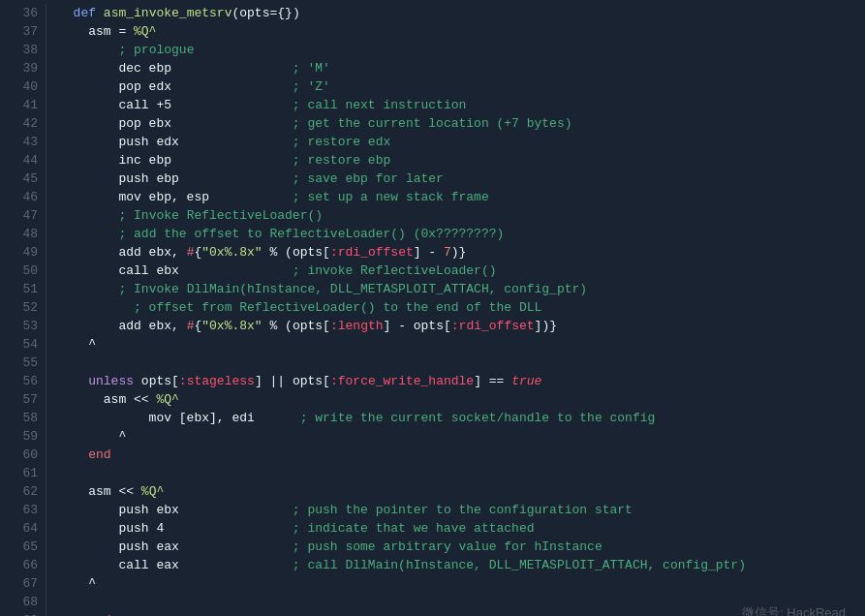  I want to click on code-token: ; save ebp for later, so click(368, 178).